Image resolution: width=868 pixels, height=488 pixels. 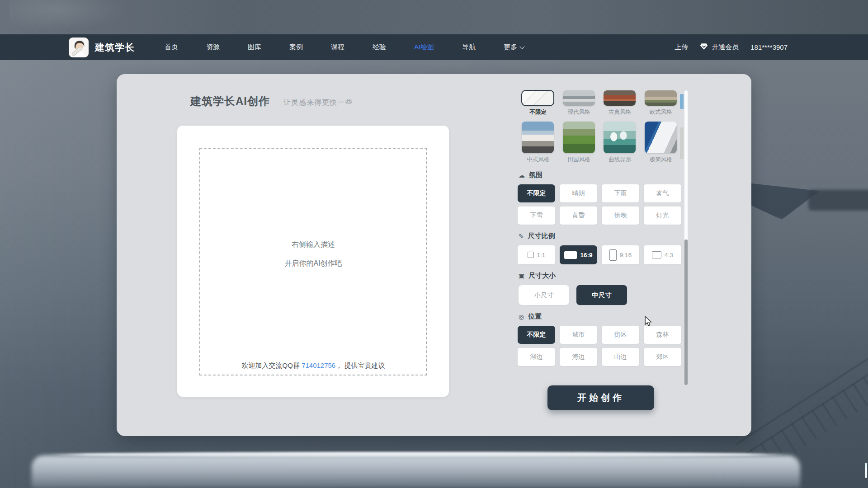 I want to click on size-option: 中尺寸, so click(x=602, y=295).